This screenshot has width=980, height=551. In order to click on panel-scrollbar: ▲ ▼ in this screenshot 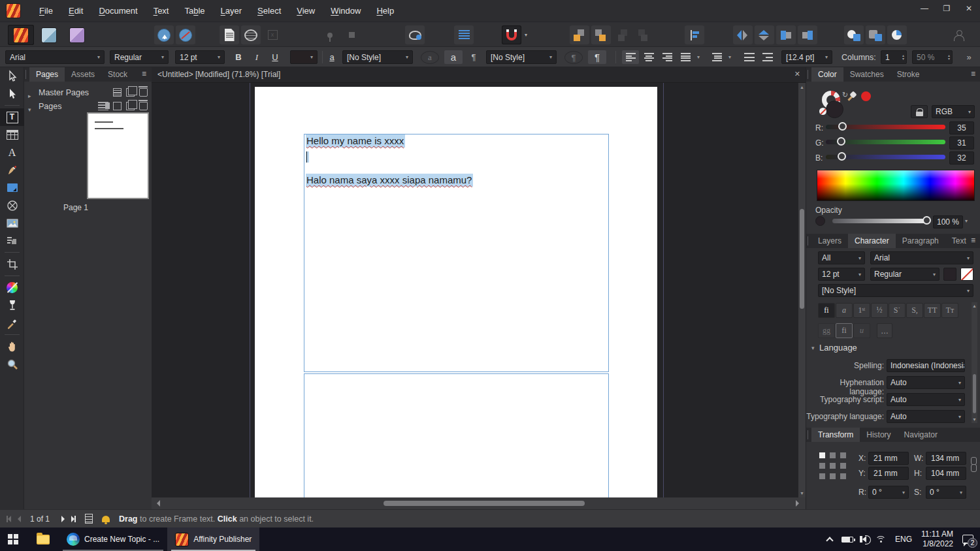, I will do `click(975, 363)`.